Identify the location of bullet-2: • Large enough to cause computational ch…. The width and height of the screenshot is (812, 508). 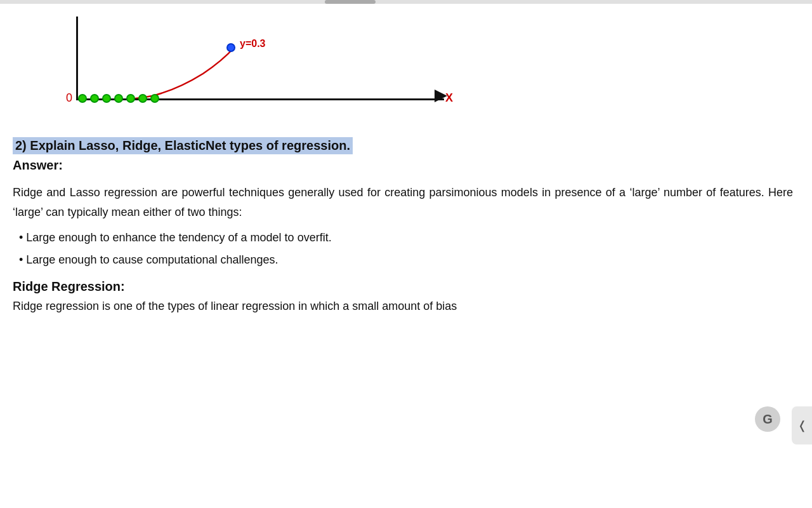
(406, 260).